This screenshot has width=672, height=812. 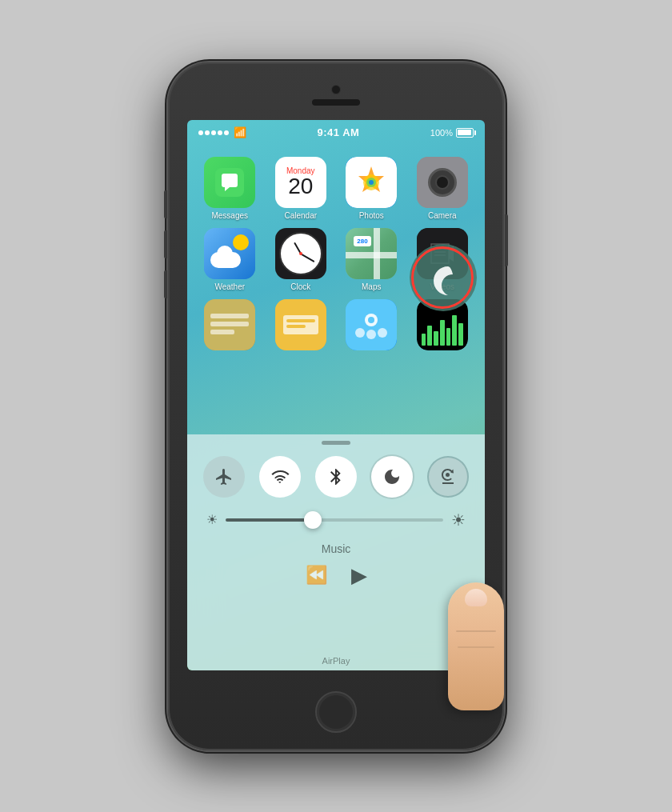 What do you see at coordinates (301, 325) in the screenshot?
I see `app-row3b` at bounding box center [301, 325].